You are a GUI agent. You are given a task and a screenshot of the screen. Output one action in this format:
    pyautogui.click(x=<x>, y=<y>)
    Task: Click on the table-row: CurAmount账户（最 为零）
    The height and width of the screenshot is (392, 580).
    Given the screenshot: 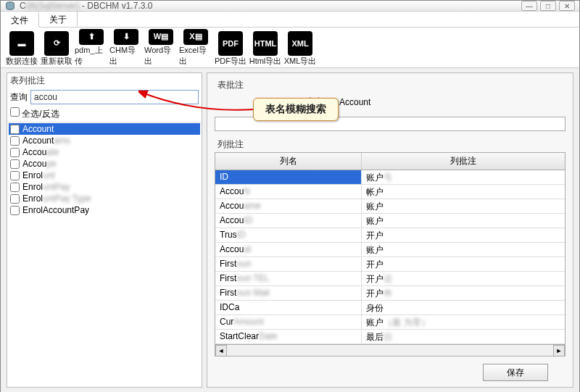 What is the action you would take?
    pyautogui.click(x=390, y=322)
    